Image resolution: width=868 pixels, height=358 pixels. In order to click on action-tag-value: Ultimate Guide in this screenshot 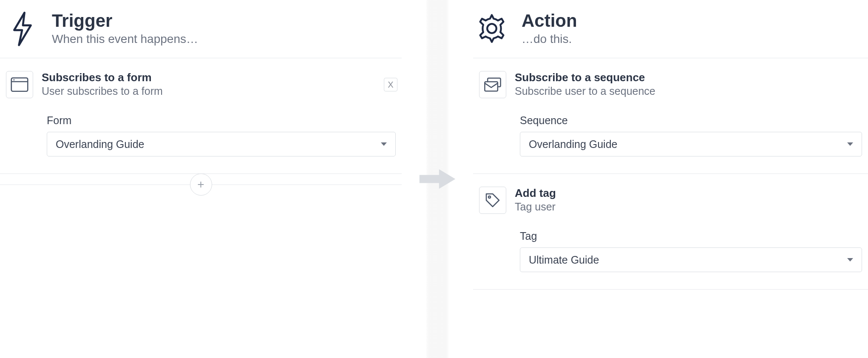, I will do `click(564, 260)`.